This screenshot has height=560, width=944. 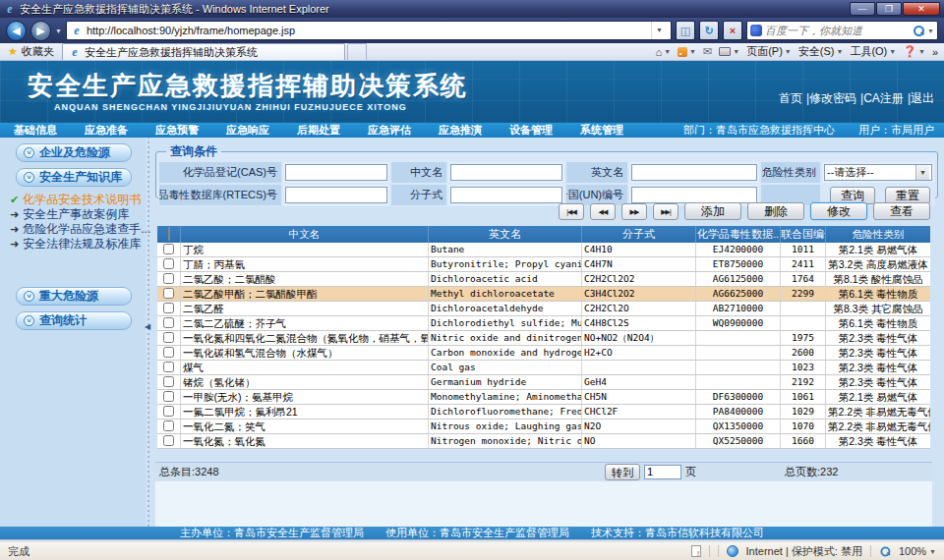 I want to click on page-menu: 页面(P)▼, so click(x=769, y=51).